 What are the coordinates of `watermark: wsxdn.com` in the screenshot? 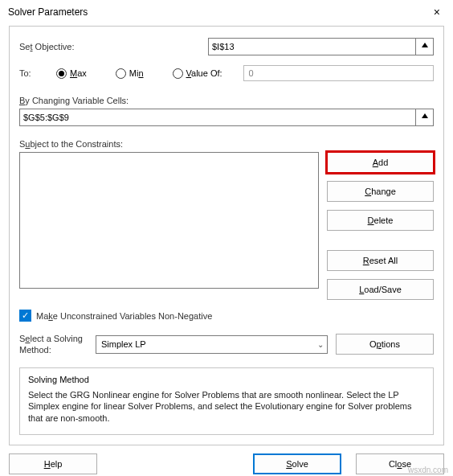 It's located at (428, 470).